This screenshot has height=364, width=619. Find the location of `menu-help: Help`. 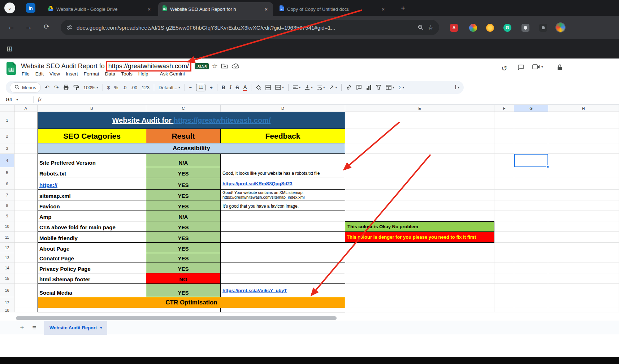

menu-help: Help is located at coordinates (143, 74).